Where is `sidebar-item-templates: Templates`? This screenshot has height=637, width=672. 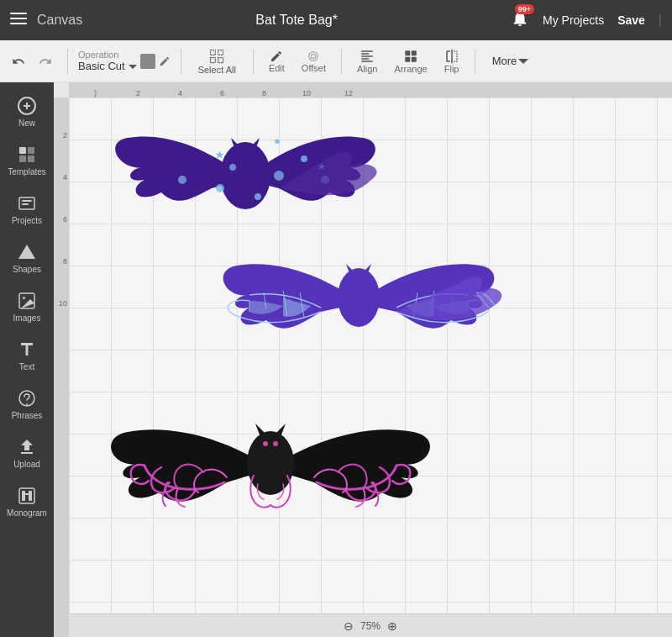 sidebar-item-templates: Templates is located at coordinates (27, 161).